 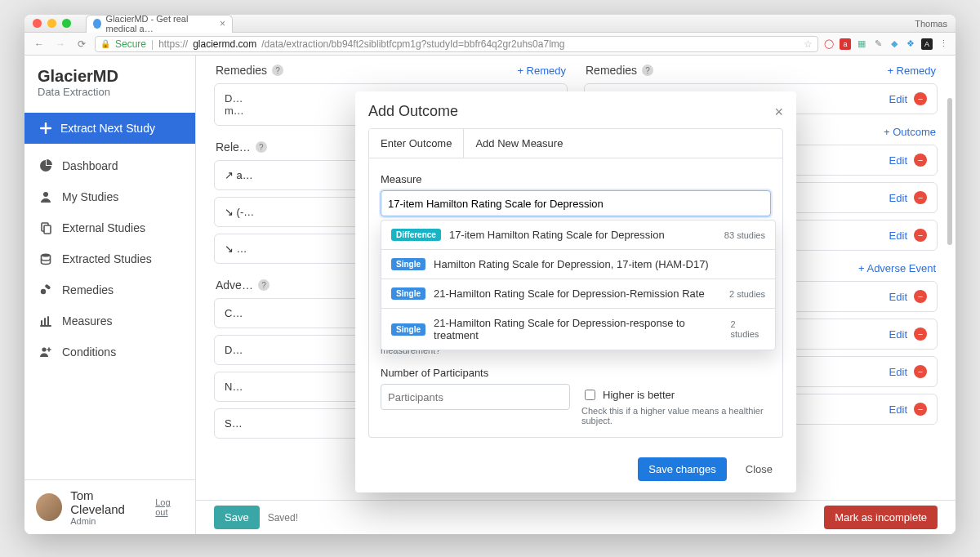 I want to click on extension-icons: ◯ a ▦ ✎ ◆ ❖ A ⋮, so click(x=886, y=44).